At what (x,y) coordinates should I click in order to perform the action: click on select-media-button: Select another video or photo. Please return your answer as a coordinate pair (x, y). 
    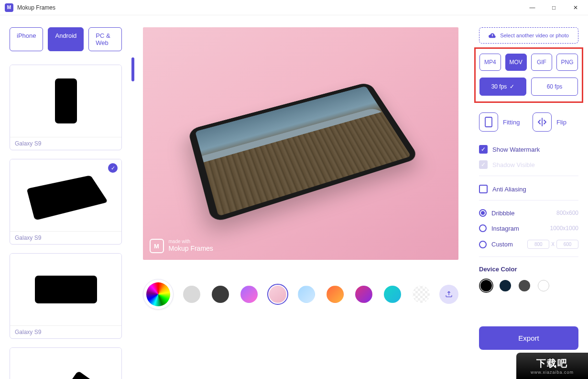
    Looking at the image, I should click on (529, 35).